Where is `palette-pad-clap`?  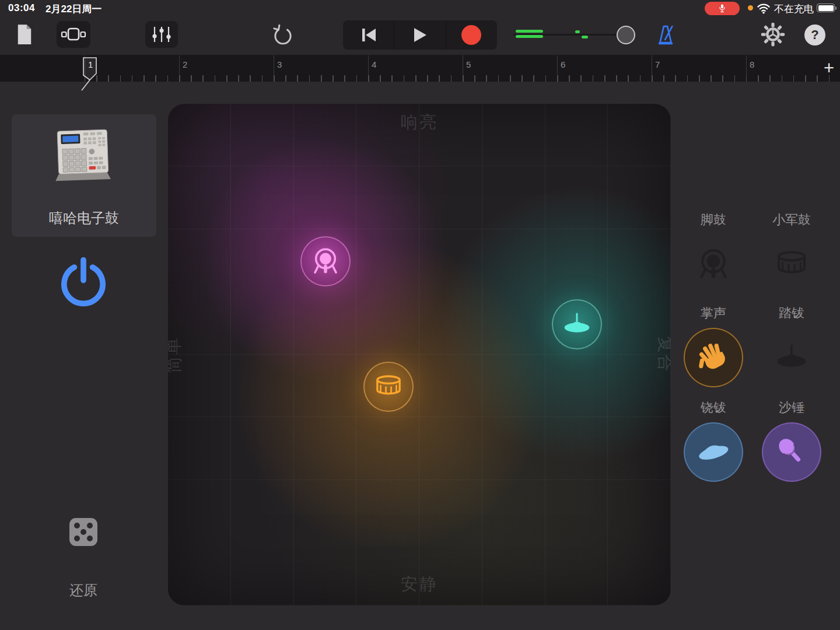 palette-pad-clap is located at coordinates (713, 358).